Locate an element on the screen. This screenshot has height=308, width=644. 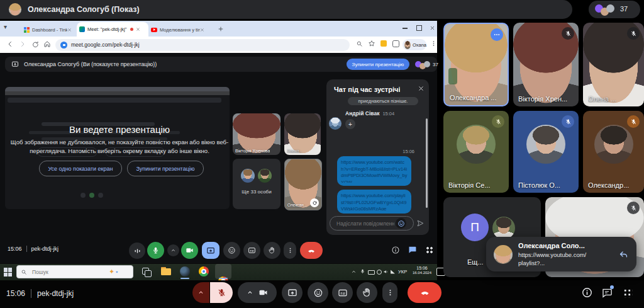
search-icon is located at coordinates (360, 44).